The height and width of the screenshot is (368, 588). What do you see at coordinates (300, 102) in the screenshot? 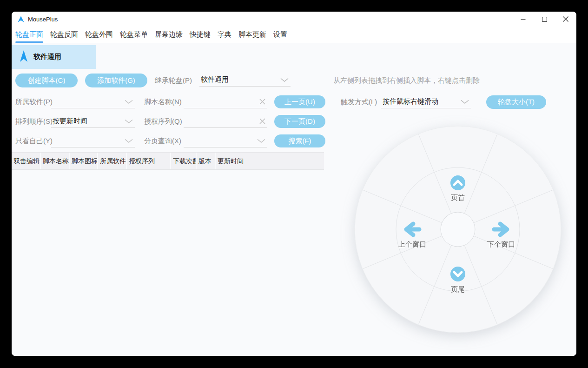
I see `prev-page-button: 上一页(U)` at bounding box center [300, 102].